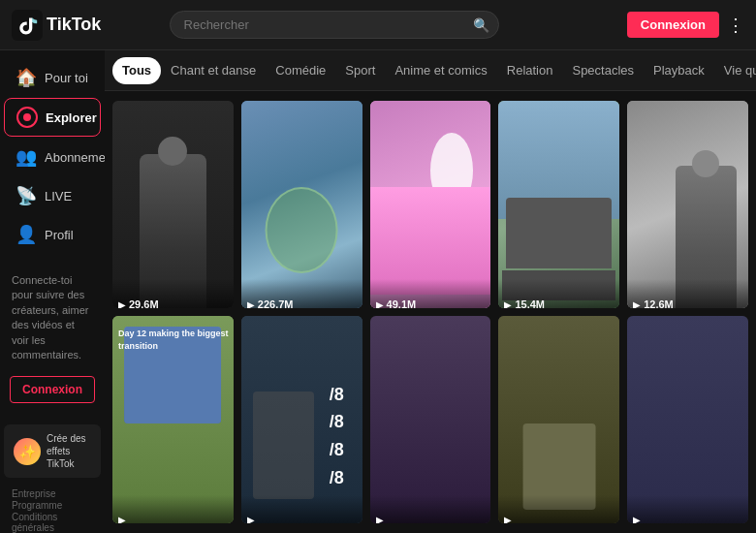 The image size is (756, 533). What do you see at coordinates (122, 519) in the screenshot?
I see `play-icon-6: ▶` at bounding box center [122, 519].